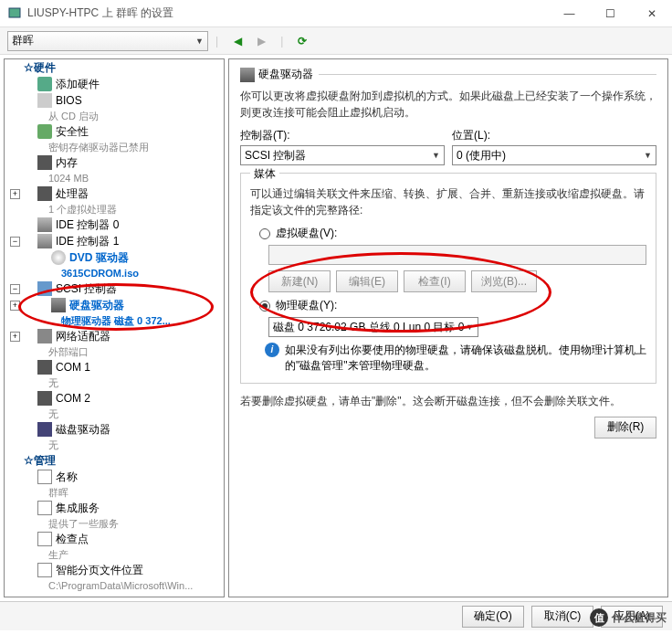 Image resolution: width=672 pixels, height=634 pixels. I want to click on info-text: 如果没有列出你要使用的物理硬盘，请确保该磁盘脱机。使用物理计算机上的"磁盘管理"…, so click(466, 358).